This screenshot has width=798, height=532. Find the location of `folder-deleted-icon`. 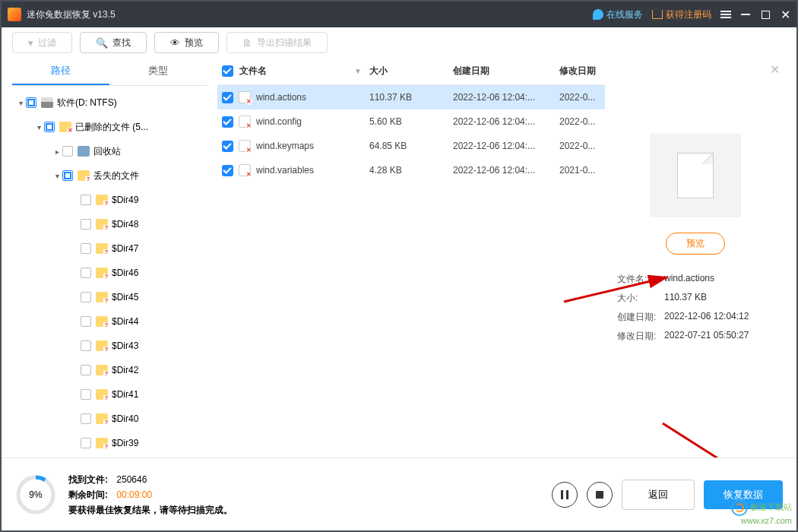

folder-deleted-icon is located at coordinates (65, 127).